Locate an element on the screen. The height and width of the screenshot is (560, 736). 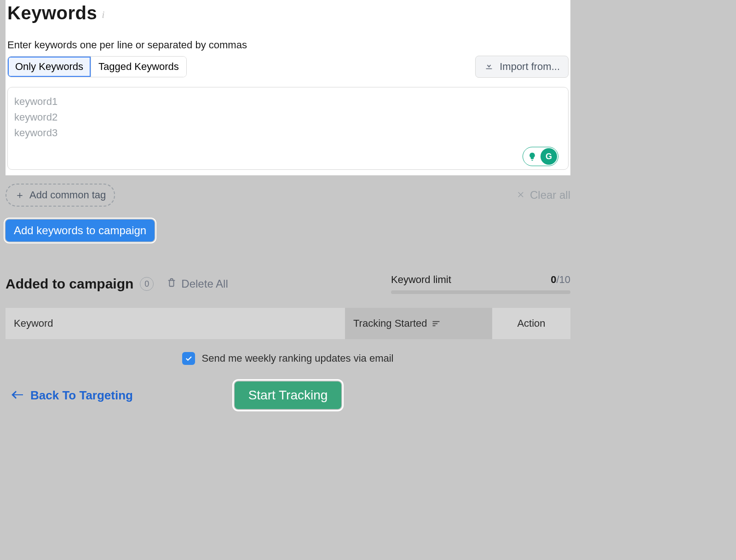
table-header: Keyword Tracking Started Action is located at coordinates (288, 323).